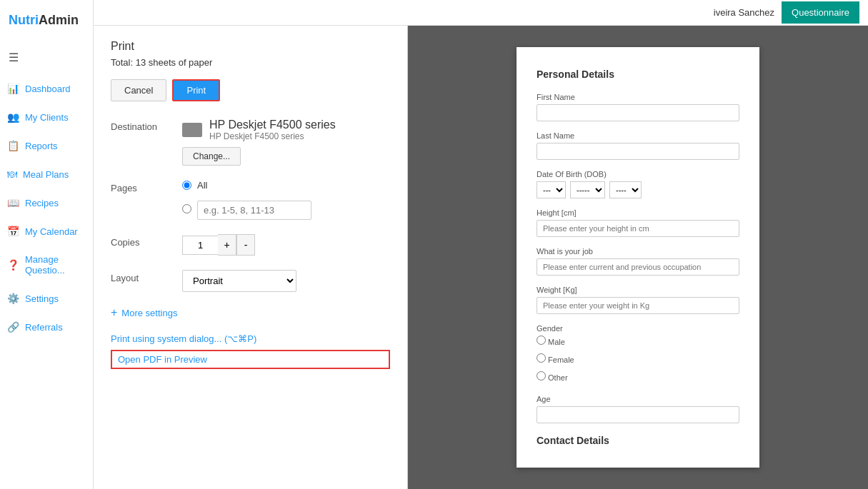 The image size is (868, 489). Describe the element at coordinates (146, 277) in the screenshot. I see `layout-label: Layout` at that location.